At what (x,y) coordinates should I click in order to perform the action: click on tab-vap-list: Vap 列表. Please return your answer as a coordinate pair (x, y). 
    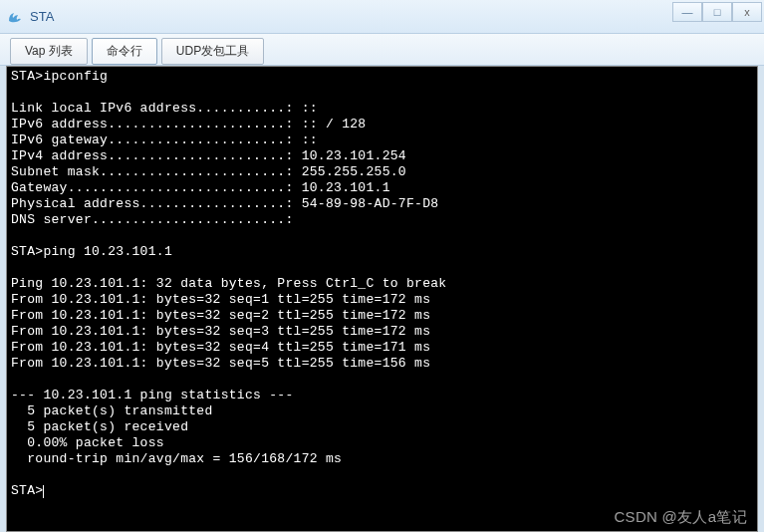
    Looking at the image, I should click on (49, 52).